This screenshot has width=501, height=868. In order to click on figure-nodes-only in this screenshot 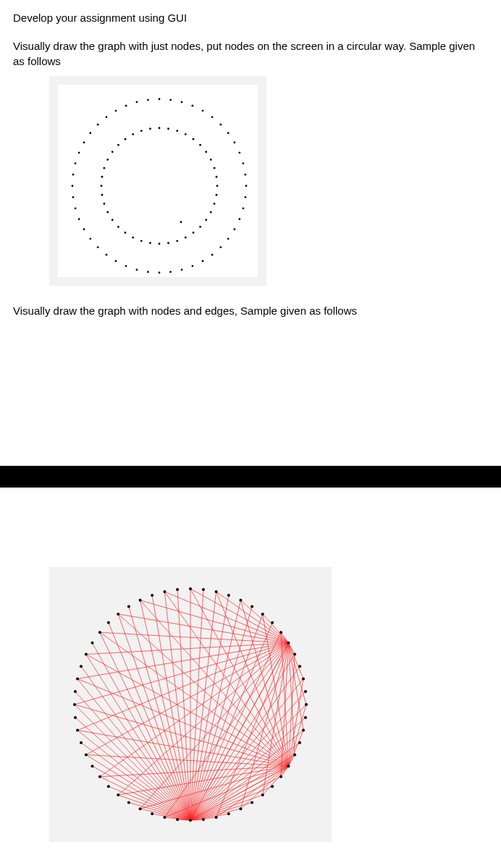, I will do `click(158, 181)`.